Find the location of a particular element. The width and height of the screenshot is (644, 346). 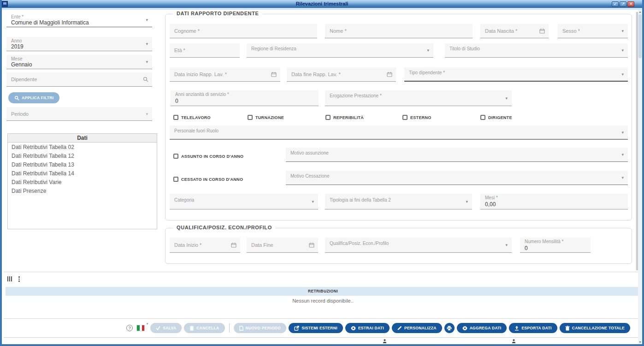

tipologia-tabella-select: Tipologia ai fini della Tabella 2 ▾ is located at coordinates (398, 202).